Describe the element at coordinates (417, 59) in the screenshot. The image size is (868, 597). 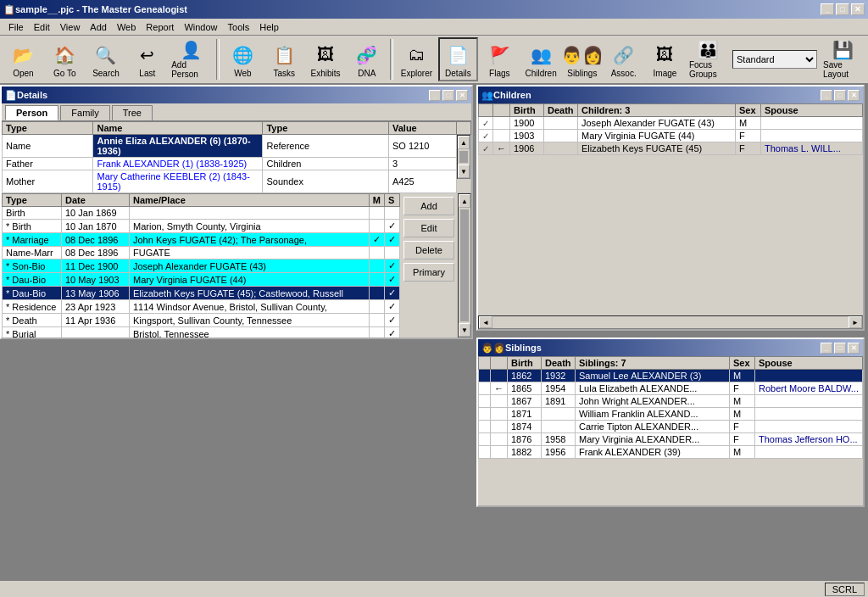
I see `explorer-button: 🗂 Explorer` at that location.